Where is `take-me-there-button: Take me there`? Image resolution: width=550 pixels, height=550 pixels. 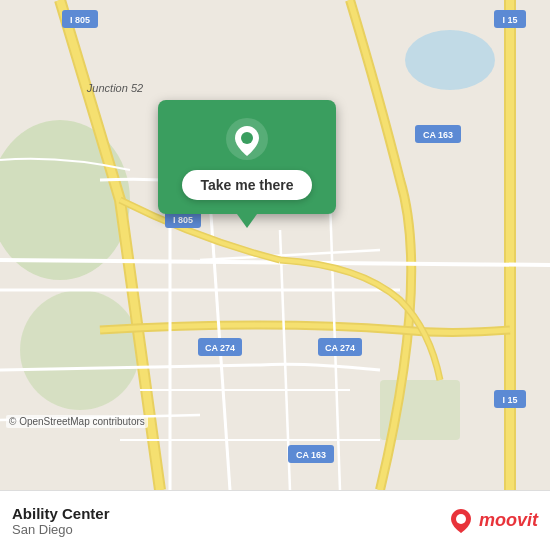 take-me-there-button: Take me there is located at coordinates (246, 185).